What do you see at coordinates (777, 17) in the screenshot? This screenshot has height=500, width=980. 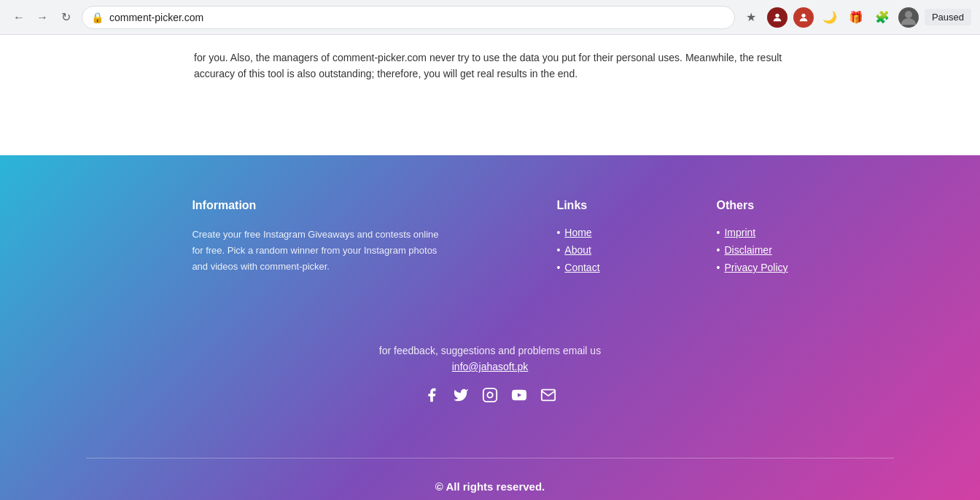 I see `profile-avatar` at bounding box center [777, 17].